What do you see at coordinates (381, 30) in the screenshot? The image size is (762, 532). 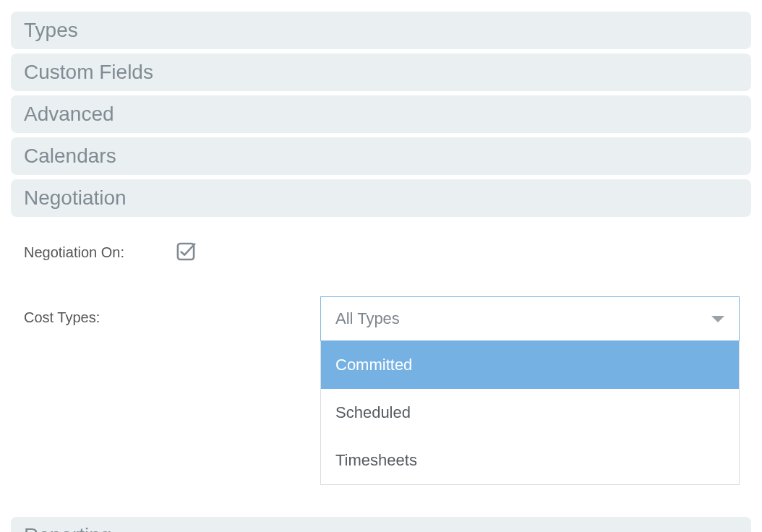 I see `section-types: Types` at bounding box center [381, 30].